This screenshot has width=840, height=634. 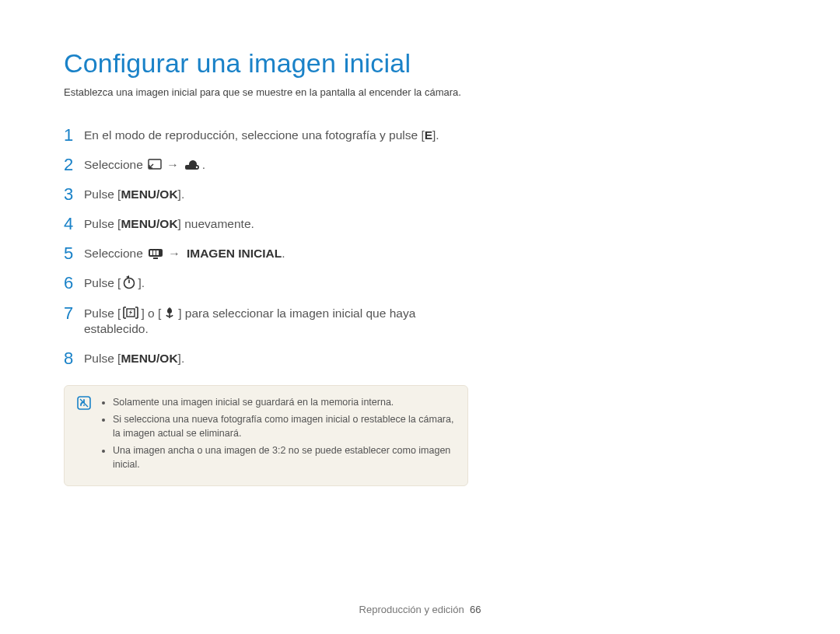 I want to click on step-body: Pulse [] o [] para seleccionar la imagen…, so click(x=276, y=321).